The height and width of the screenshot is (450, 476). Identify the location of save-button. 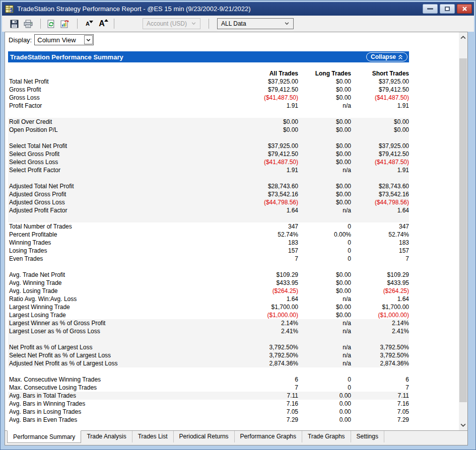
(14, 24).